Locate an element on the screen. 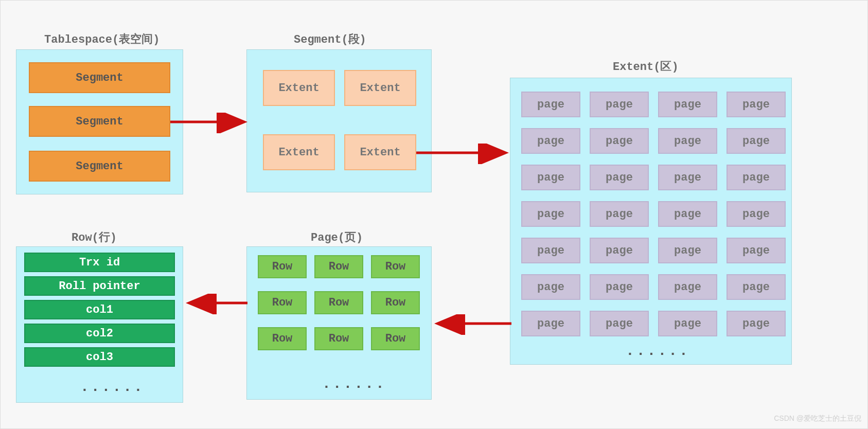  arrow-page-to-row is located at coordinates (217, 304).